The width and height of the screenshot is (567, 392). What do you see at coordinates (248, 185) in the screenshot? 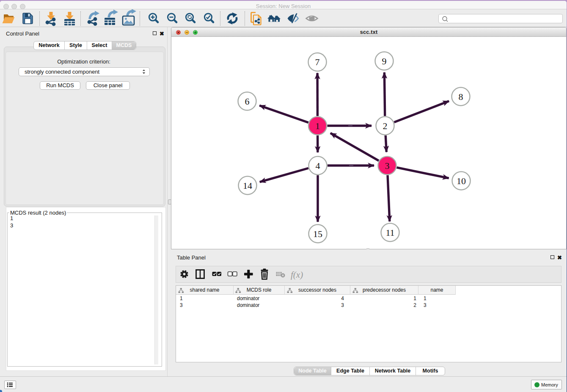
I see `svg-text: 14` at bounding box center [248, 185].